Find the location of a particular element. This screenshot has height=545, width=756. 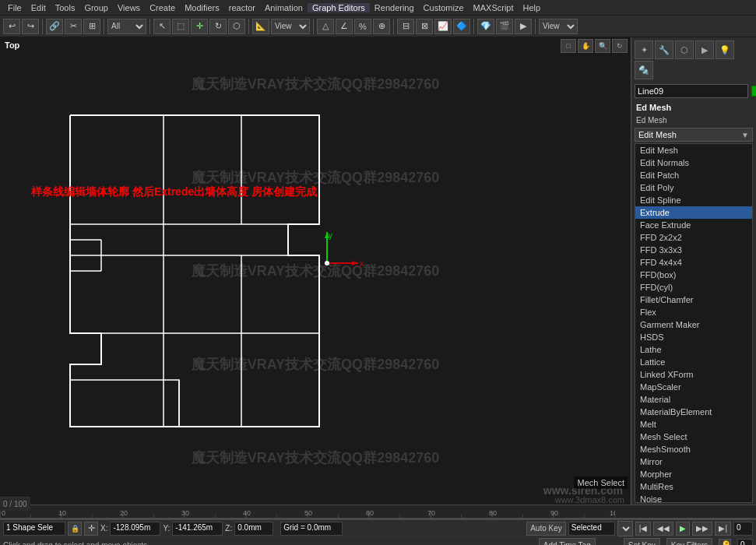

menu-rendering: Rendering is located at coordinates (394, 8).